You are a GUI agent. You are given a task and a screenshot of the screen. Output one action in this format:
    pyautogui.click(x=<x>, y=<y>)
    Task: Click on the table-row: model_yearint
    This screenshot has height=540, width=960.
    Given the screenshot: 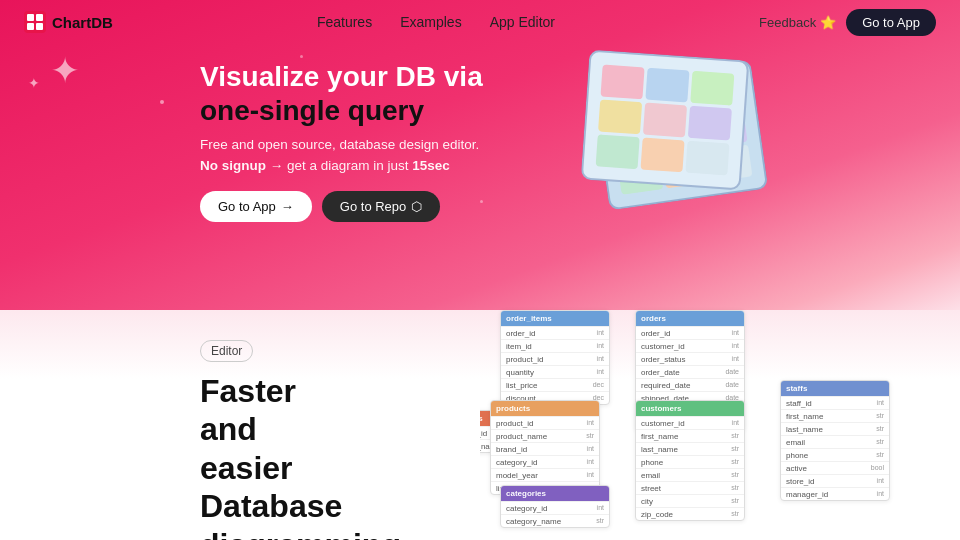 What is the action you would take?
    pyautogui.click(x=545, y=474)
    